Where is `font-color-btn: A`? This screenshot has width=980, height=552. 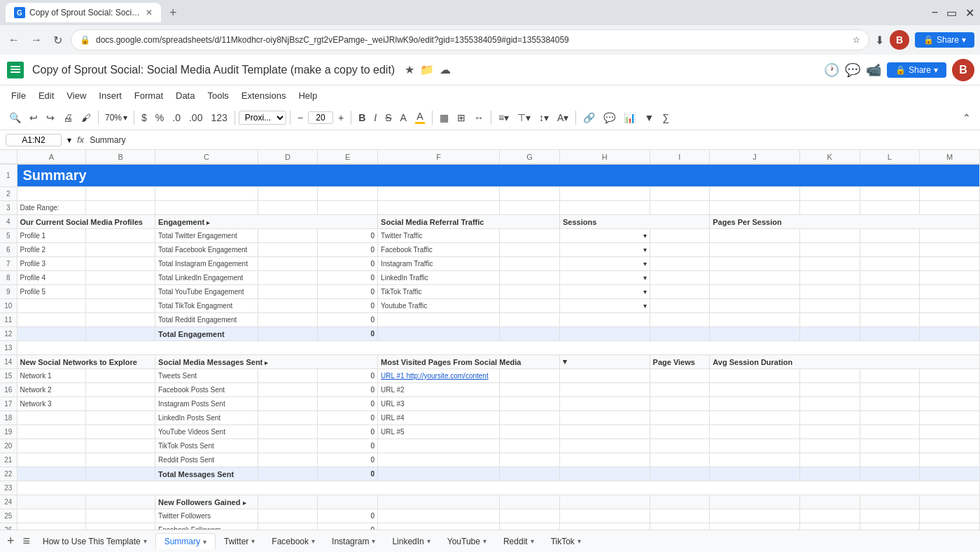
font-color-btn: A is located at coordinates (403, 118).